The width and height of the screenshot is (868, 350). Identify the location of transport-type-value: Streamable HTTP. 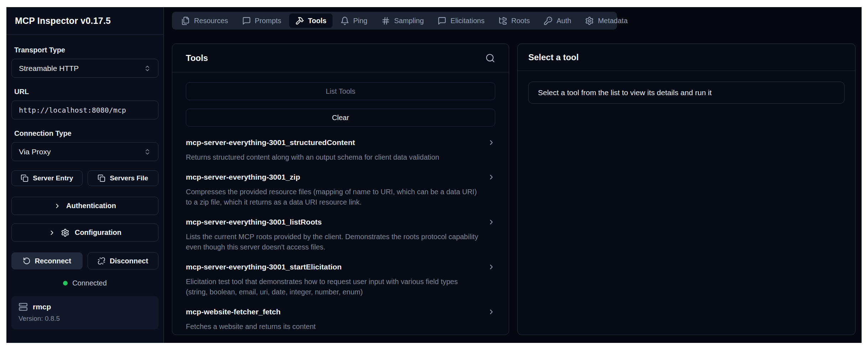
(49, 68).